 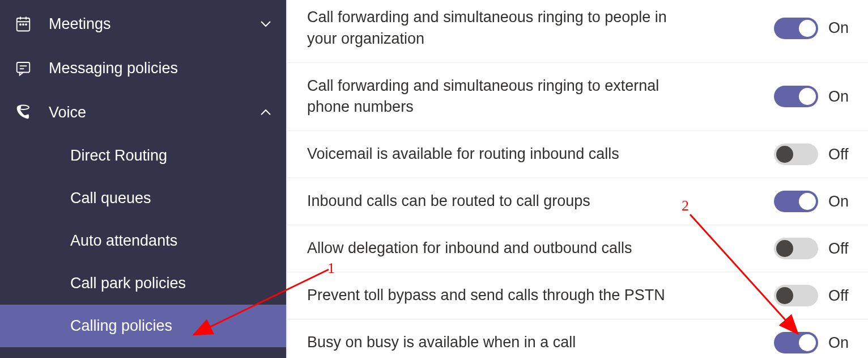 What do you see at coordinates (796, 28) in the screenshot?
I see `toggle-call-forwarding-org` at bounding box center [796, 28].